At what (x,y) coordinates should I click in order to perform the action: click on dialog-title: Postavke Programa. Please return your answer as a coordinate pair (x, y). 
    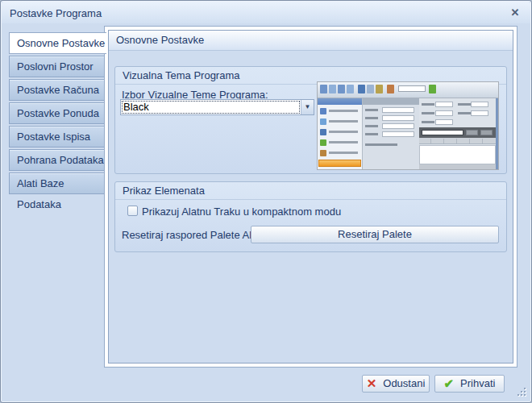
    Looking at the image, I should click on (56, 13).